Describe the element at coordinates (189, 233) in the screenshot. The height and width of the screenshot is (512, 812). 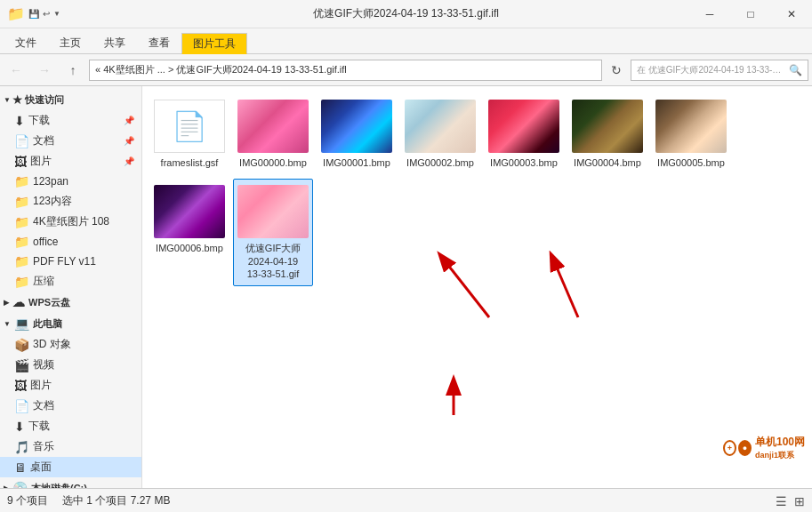
I see `file-item-img00006: IMG00006.bmp` at that location.